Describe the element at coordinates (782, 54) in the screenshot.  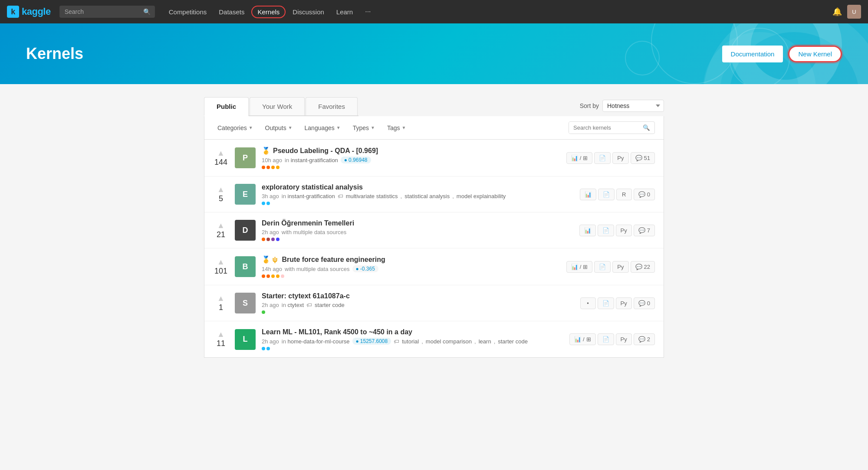
I see `hero-actions: Documentation New Kernel` at that location.